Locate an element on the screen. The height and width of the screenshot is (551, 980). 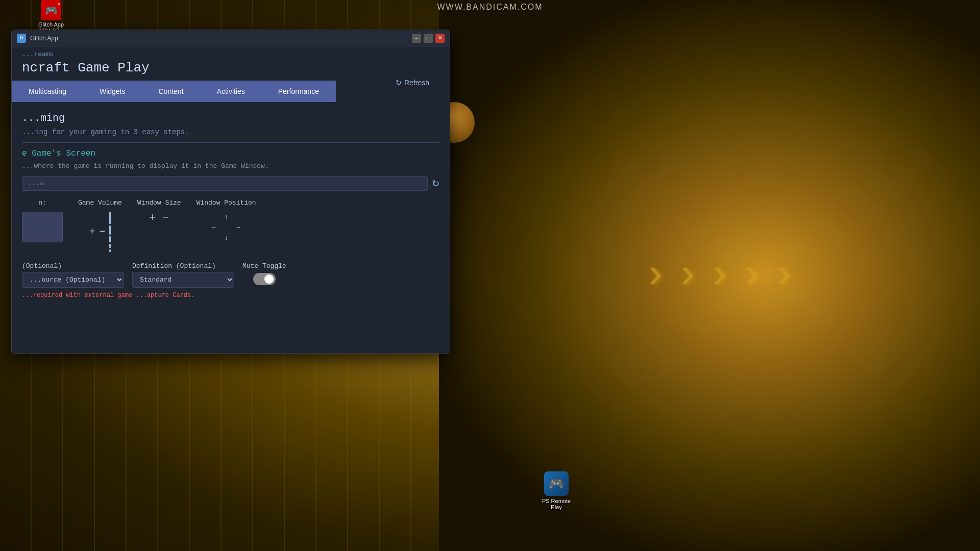
game-dropdown-row: ↻ is located at coordinates (231, 184).